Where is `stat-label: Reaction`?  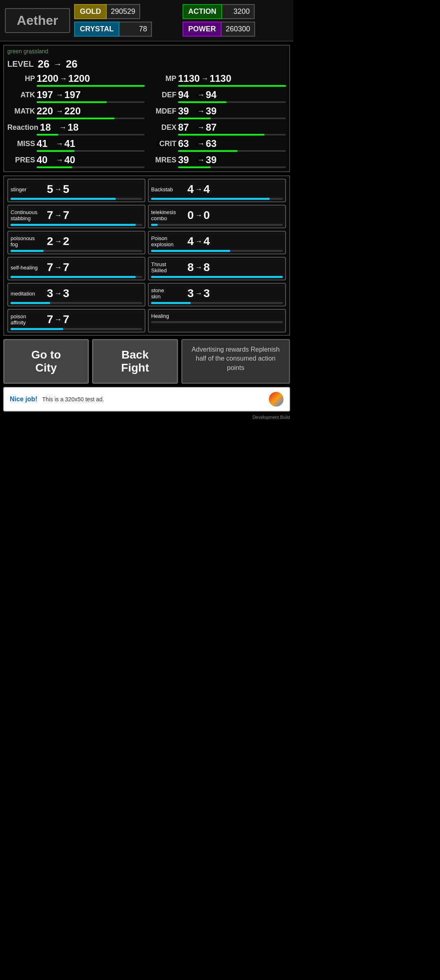 stat-label: Reaction is located at coordinates (23, 128).